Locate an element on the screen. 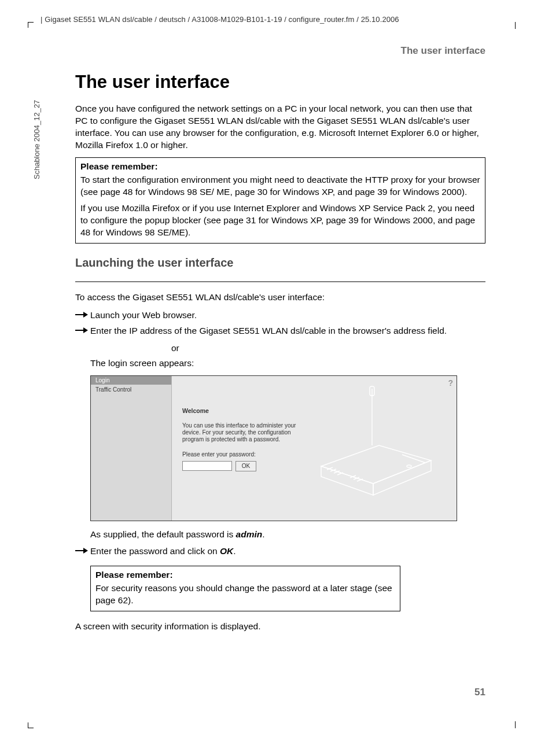 The image size is (552, 756). note-box-password: Please remember: For security reasons yo… is located at coordinates (245, 589).